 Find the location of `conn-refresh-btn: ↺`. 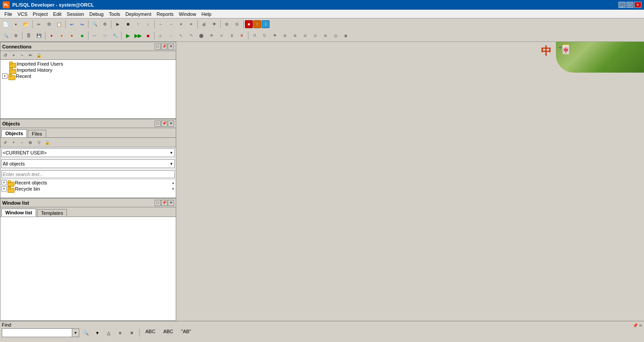

conn-refresh-btn: ↺ is located at coordinates (5, 55).